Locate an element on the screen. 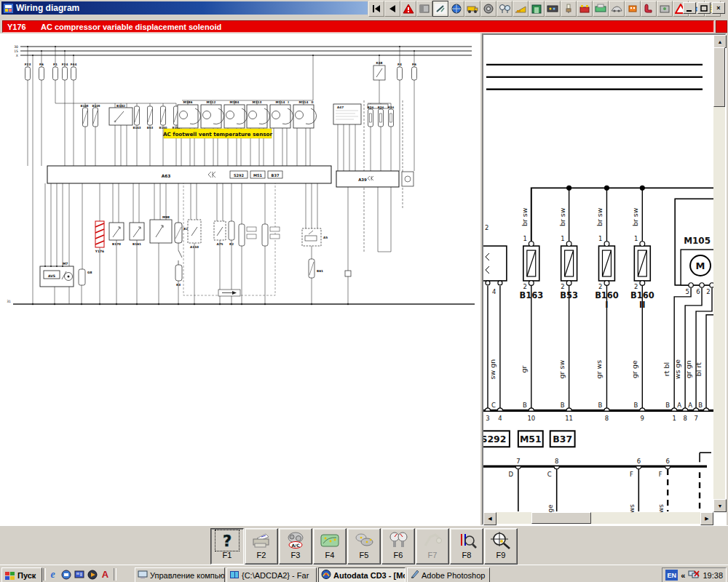 This screenshot has height=582, width=728. alert-robot-icon is located at coordinates (633, 9).